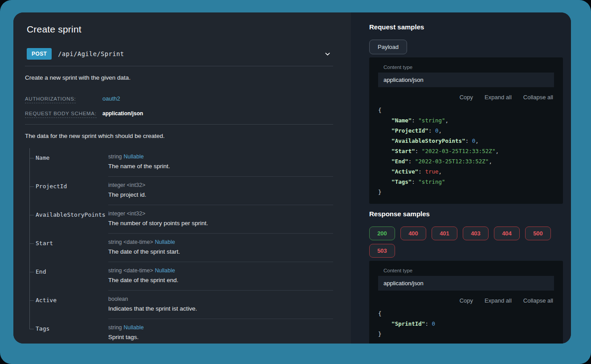 The width and height of the screenshot is (591, 364). Describe the element at coordinates (400, 161) in the screenshot. I see `code-token: "End"` at that location.